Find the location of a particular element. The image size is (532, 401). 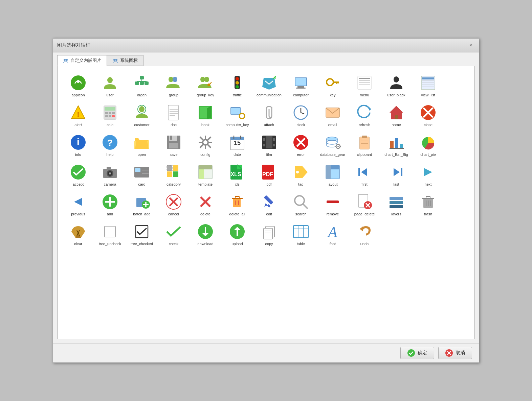

icon-item-user: user is located at coordinates (110, 86).